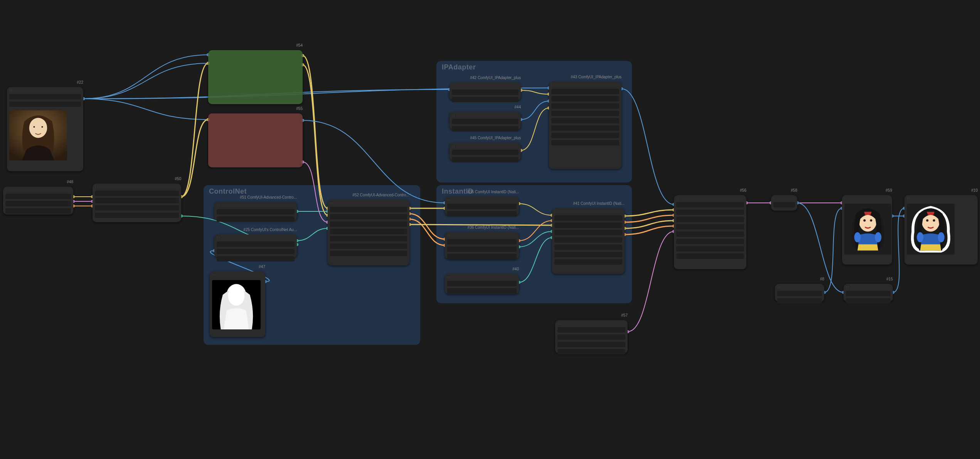 The width and height of the screenshot is (980, 459). What do you see at coordinates (482, 284) in the screenshot?
I see `node-n40: #40::` at bounding box center [482, 284].